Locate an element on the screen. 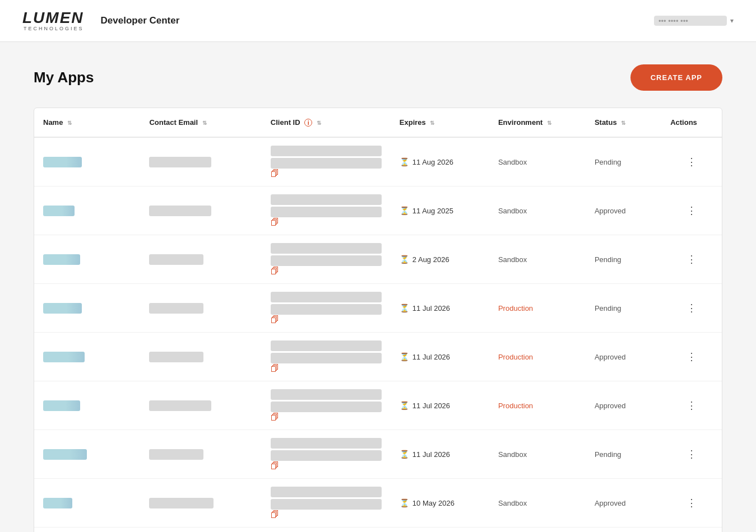 Image resolution: width=756 pixels, height=532 pixels. table-row: ••• •••••••••••• •••• •••••••••••• •••• … is located at coordinates (378, 530).